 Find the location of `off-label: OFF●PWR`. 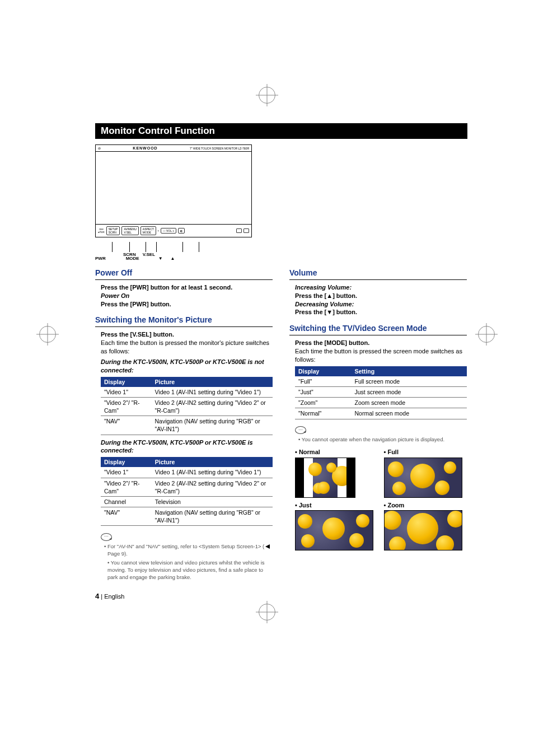

off-label: OFF●PWR is located at coordinates (101, 231).